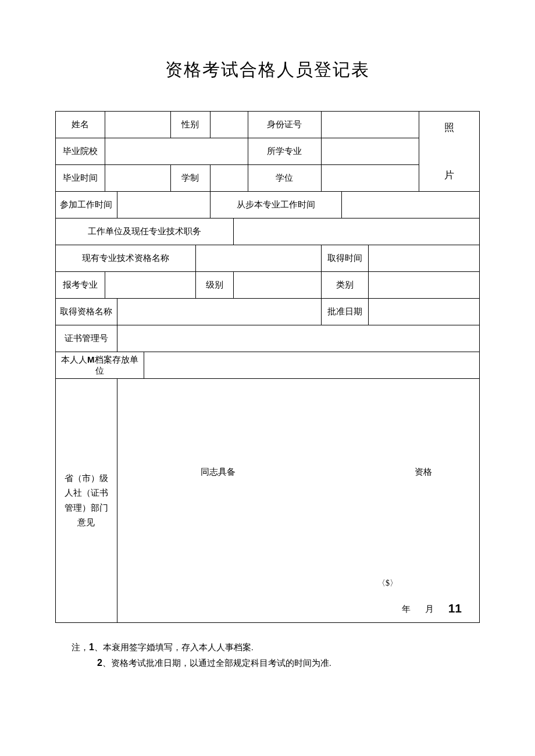  Describe the element at coordinates (450, 152) in the screenshot. I see `photo-box: 照 片` at that location.